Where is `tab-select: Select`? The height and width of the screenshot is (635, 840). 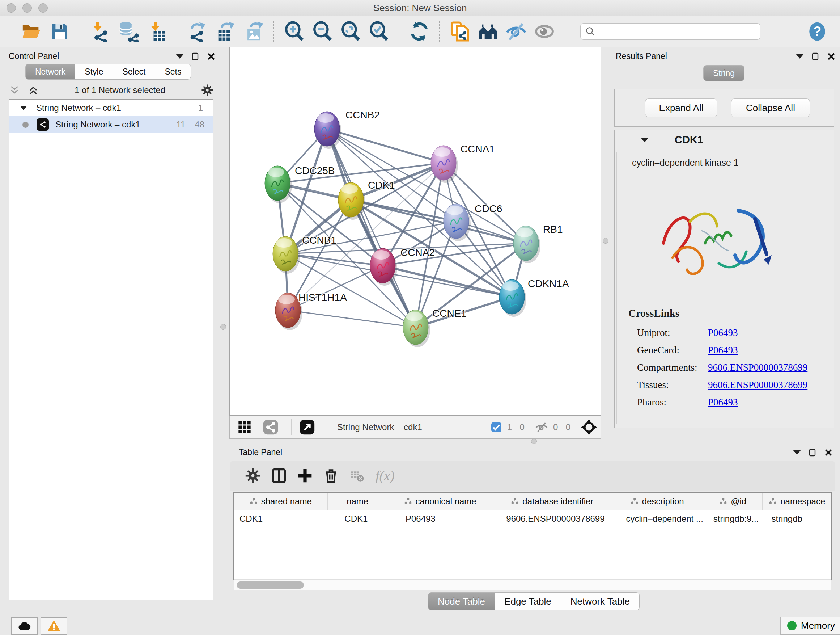 tab-select: Select is located at coordinates (134, 72).